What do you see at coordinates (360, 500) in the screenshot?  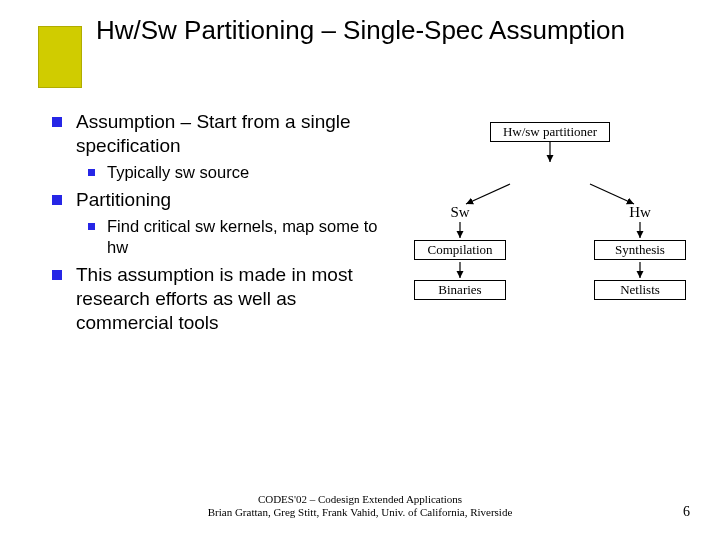 I see `footer-line: CODES'02 – Codesign Extended Application…` at bounding box center [360, 500].